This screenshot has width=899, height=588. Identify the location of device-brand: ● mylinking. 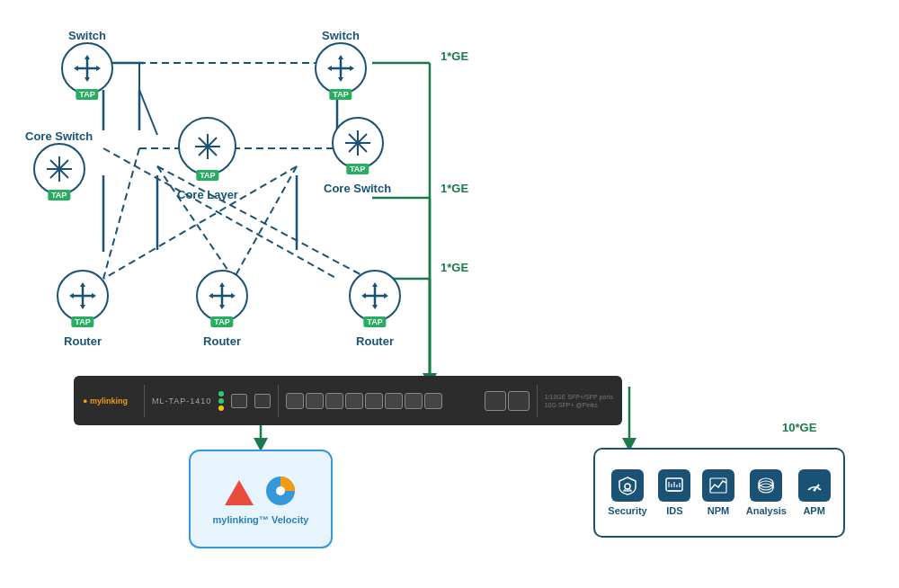
(110, 401).